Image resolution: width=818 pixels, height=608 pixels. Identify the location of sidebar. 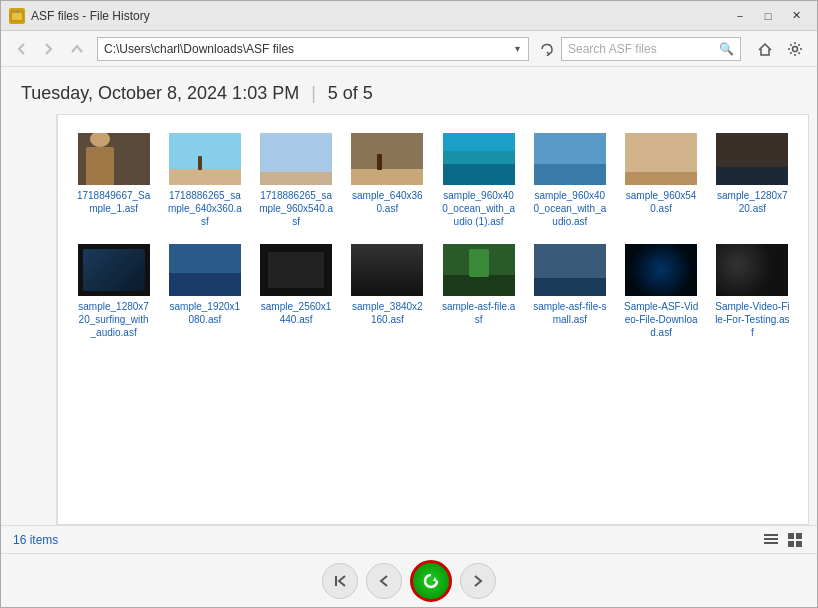
(29, 320).